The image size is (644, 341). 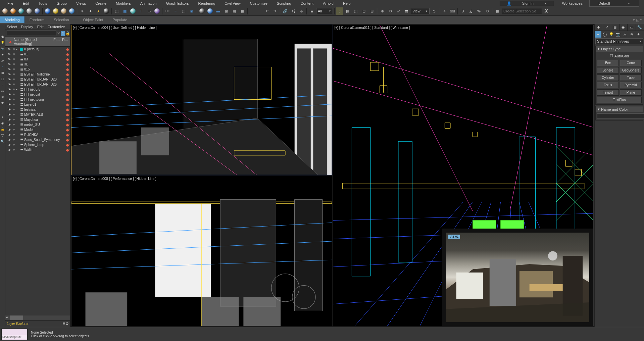 I want to click on select-name-icon: ▤, so click(x=348, y=11).